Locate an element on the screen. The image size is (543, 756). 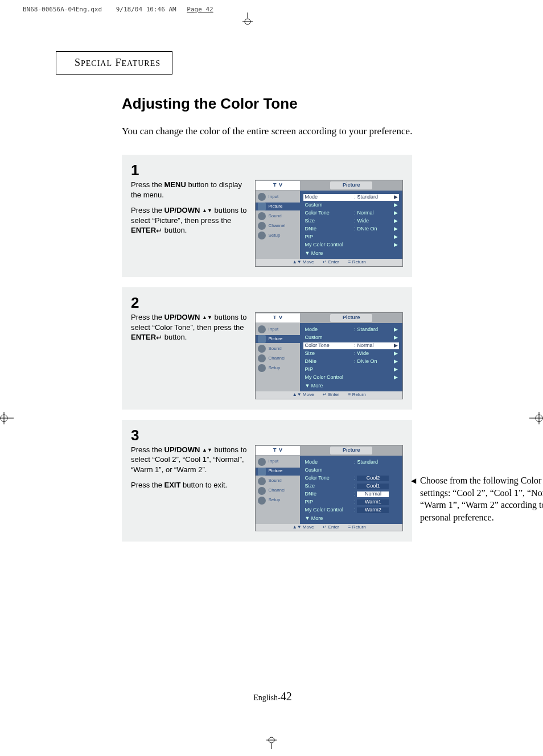
osd-menu-row: Size:Wide▶ is located at coordinates (351, 221).